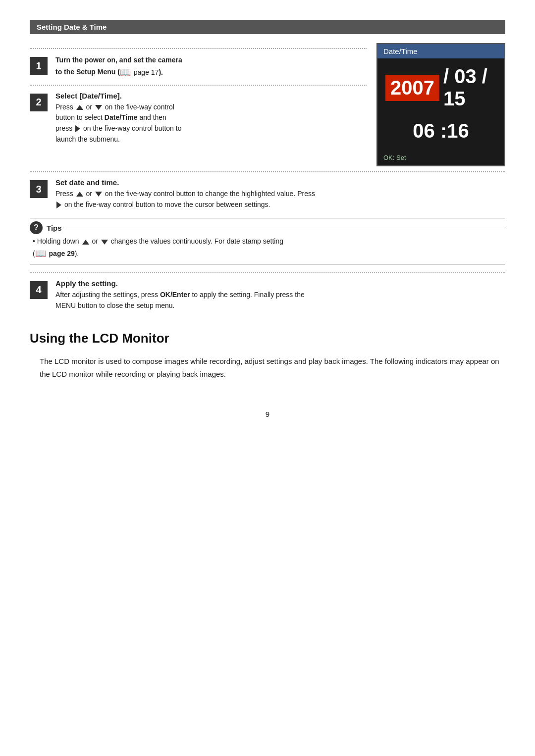  I want to click on step-1-text: Turn the power on, and set the camera to…, so click(211, 67).